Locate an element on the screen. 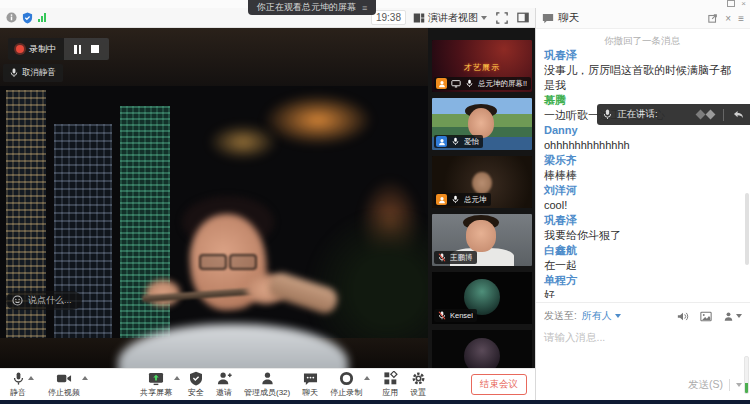  participant-name: 爱怡 is located at coordinates (472, 142).